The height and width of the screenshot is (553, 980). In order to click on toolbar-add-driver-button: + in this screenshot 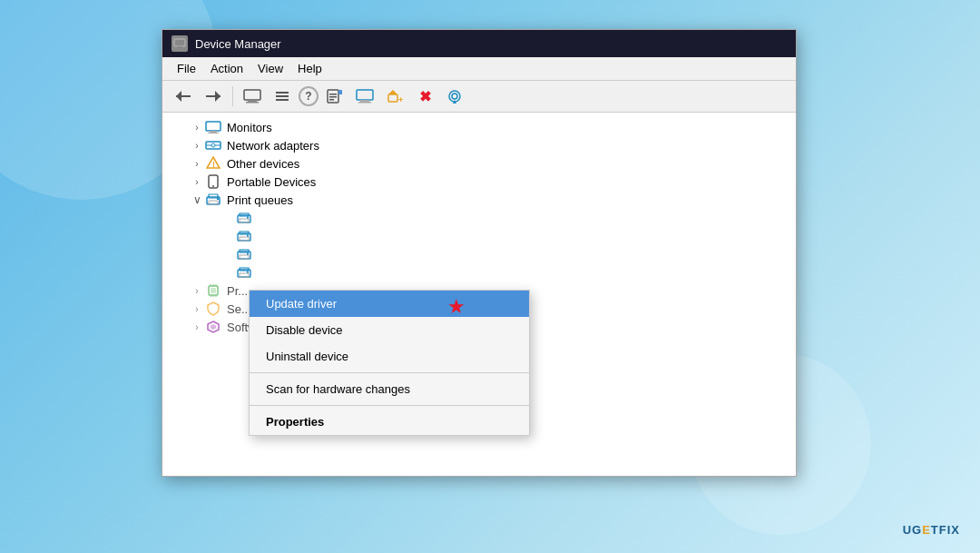, I will do `click(395, 96)`.